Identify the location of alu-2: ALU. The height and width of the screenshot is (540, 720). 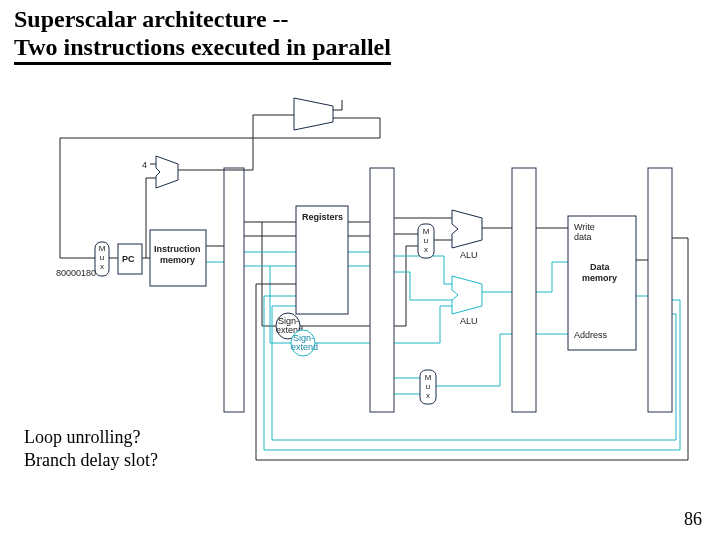
(467, 301).